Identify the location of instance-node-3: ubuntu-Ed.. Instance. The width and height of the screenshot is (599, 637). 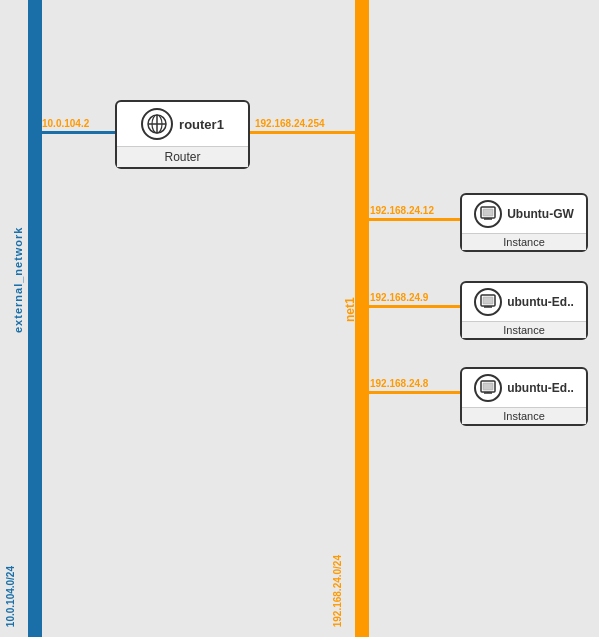
(524, 396).